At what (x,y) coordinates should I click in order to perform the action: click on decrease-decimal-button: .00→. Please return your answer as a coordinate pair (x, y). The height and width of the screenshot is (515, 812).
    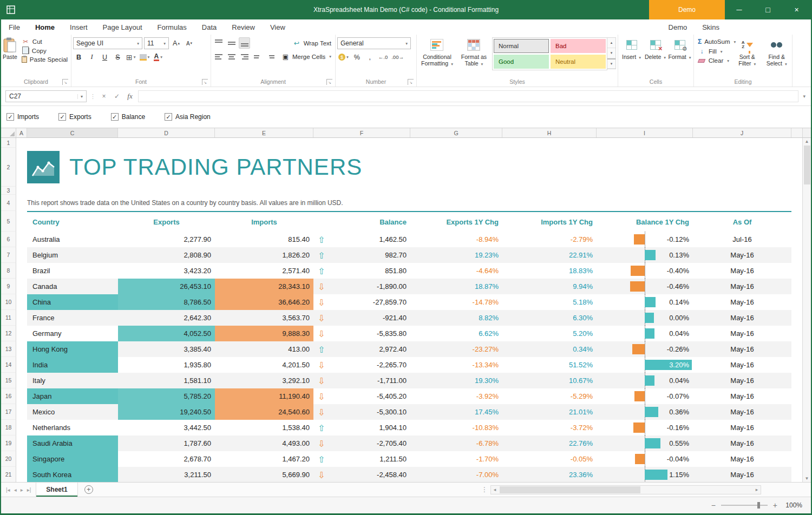
    Looking at the image, I should click on (397, 57).